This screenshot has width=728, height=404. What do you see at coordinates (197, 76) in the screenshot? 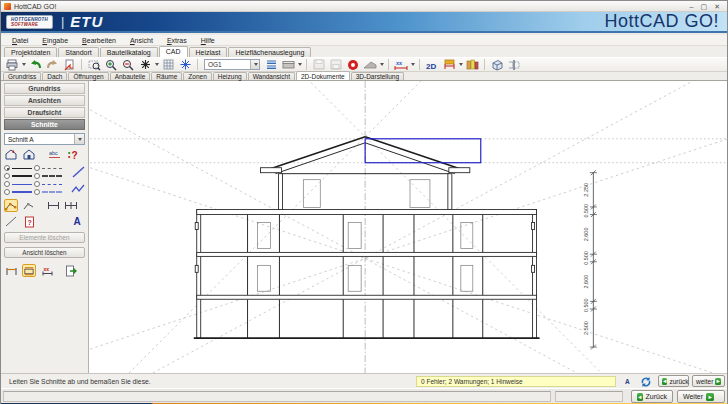
I see `subtab-zonen: Zonen` at bounding box center [197, 76].